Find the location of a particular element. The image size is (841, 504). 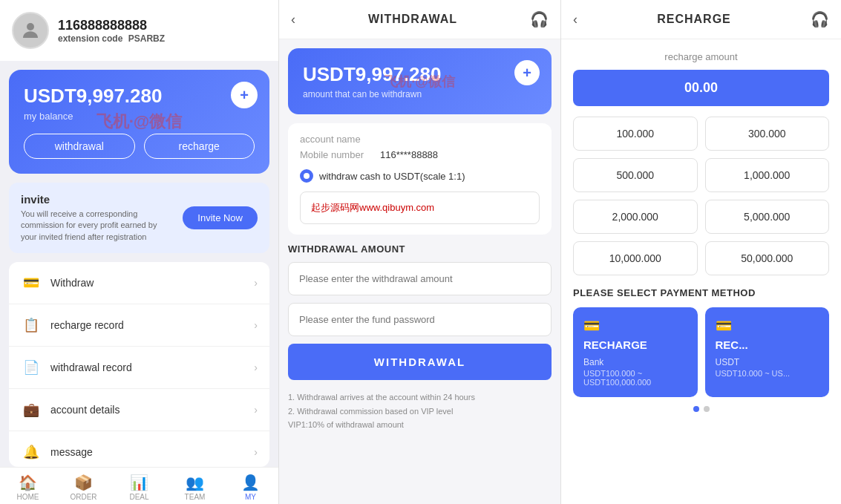

menu-list: 💳 Withdraw › 📋 recharge record › 📄 withd… is located at coordinates (140, 364).